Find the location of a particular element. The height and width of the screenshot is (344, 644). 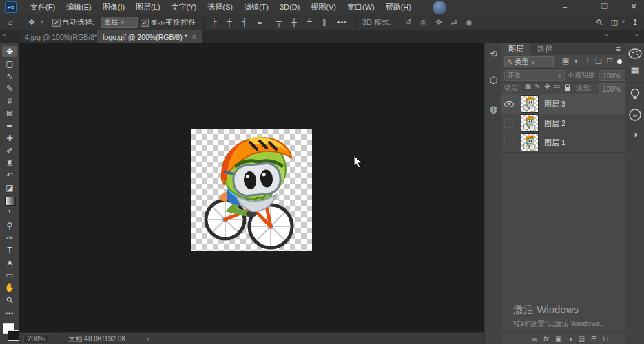

adjustment-layer-icon: ◑ is located at coordinates (570, 338).